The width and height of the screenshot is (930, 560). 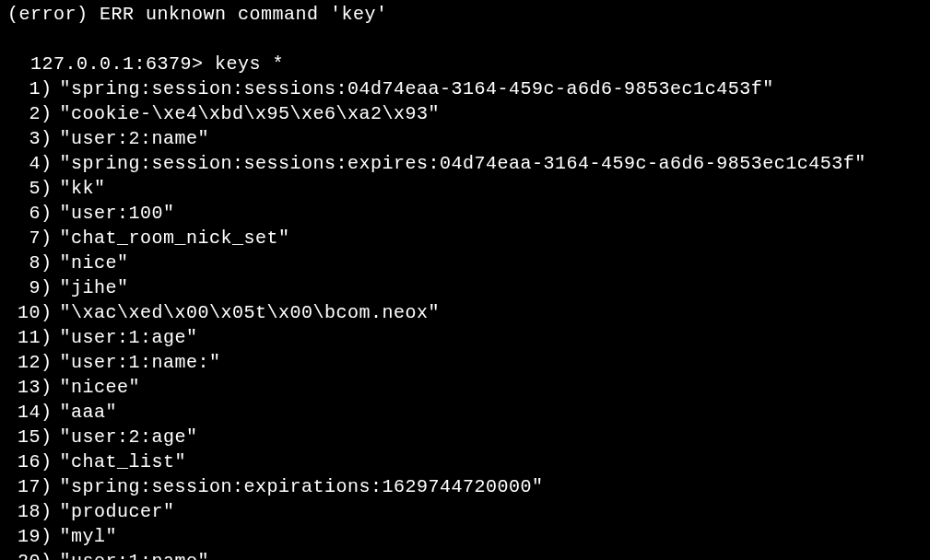 I want to click on result-row: 9)"jihe", so click(x=466, y=287).